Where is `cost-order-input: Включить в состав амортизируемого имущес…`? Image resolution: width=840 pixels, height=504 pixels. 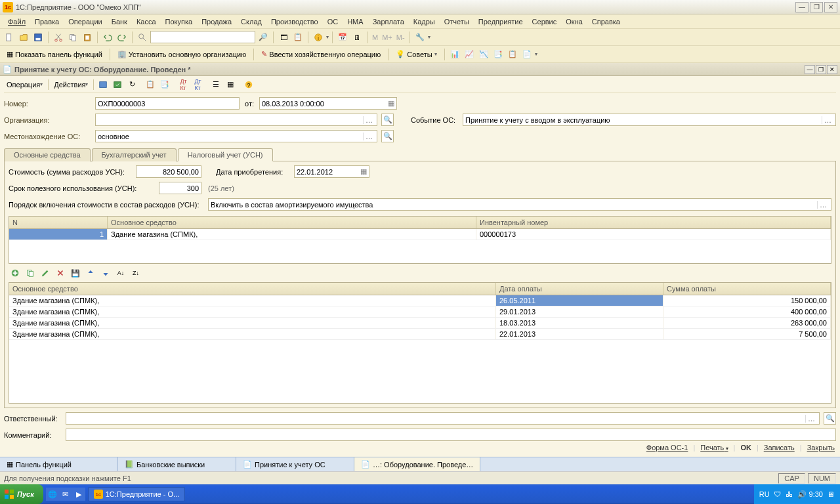 cost-order-input: Включить в состав амортизируемого имущес… is located at coordinates (520, 205).